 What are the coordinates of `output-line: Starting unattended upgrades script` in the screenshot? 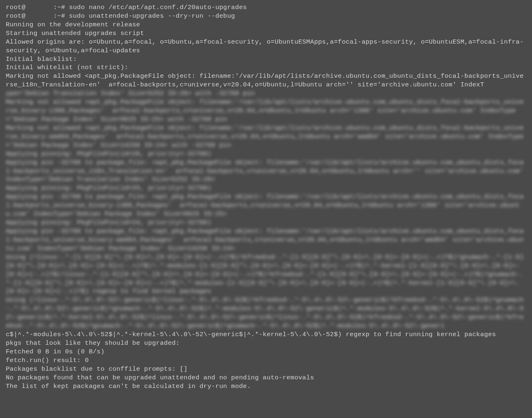 It's located at (266, 34).